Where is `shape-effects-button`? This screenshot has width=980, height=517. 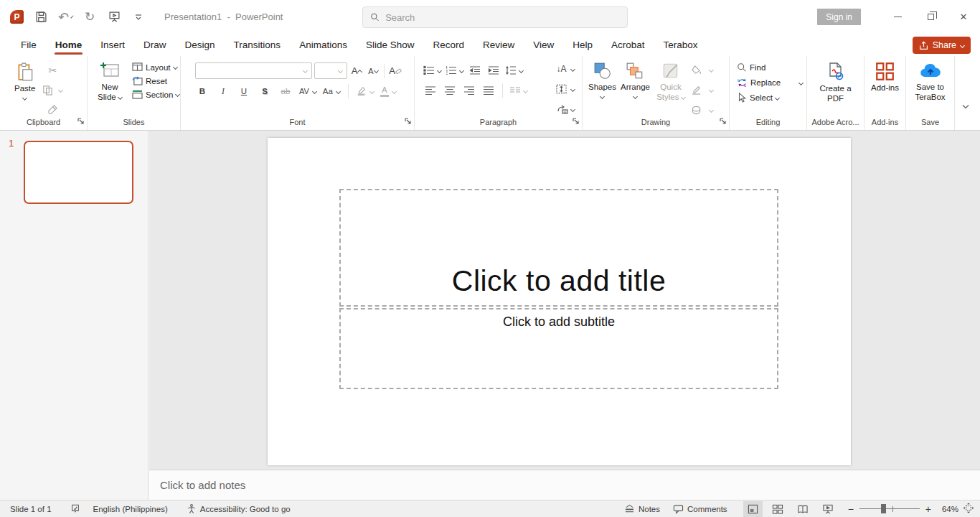 shape-effects-button is located at coordinates (702, 110).